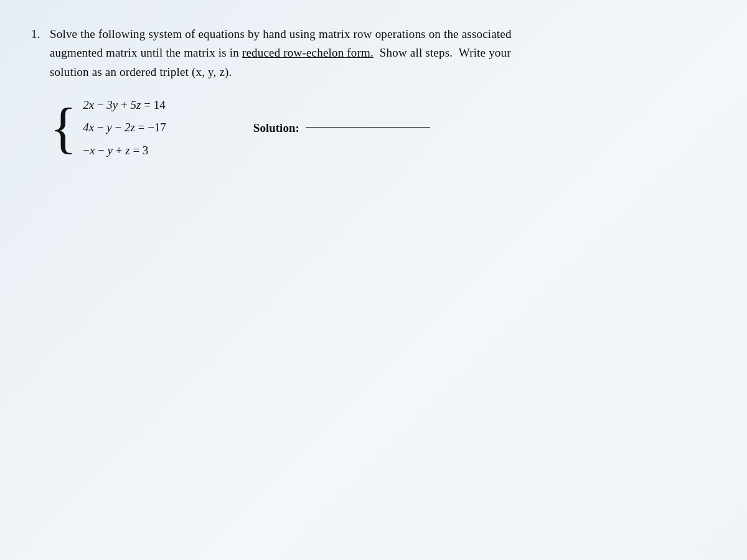 The width and height of the screenshot is (747, 560). I want to click on instruction-text-1: Solve the following system of equations …, so click(281, 34).